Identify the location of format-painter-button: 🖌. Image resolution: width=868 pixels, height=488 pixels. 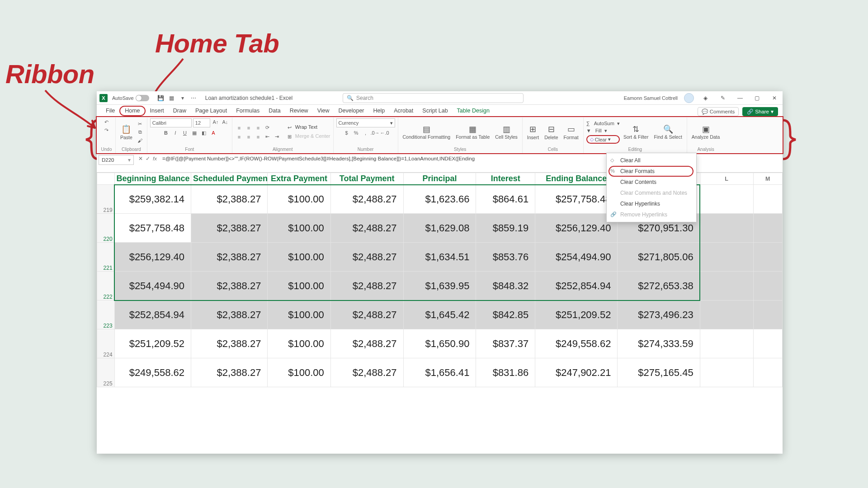
(140, 141).